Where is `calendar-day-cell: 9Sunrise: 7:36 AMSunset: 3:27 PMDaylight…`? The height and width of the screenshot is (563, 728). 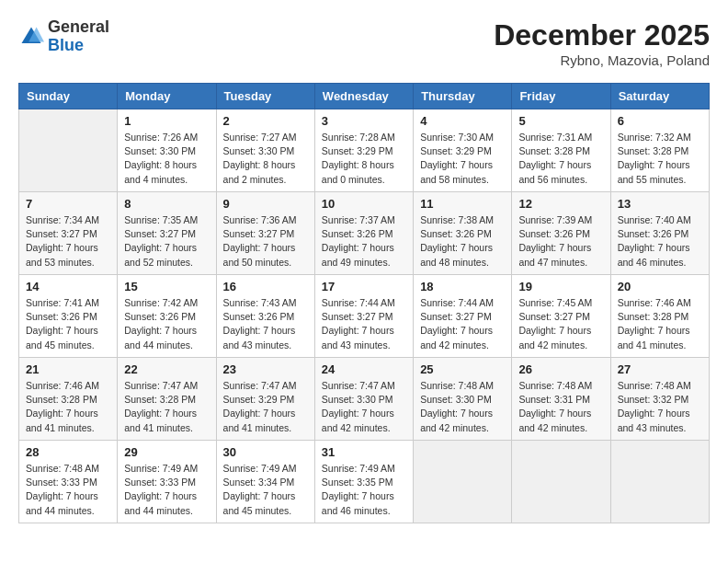
calendar-day-cell: 9Sunrise: 7:36 AMSunset: 3:27 PMDaylight… is located at coordinates (265, 234).